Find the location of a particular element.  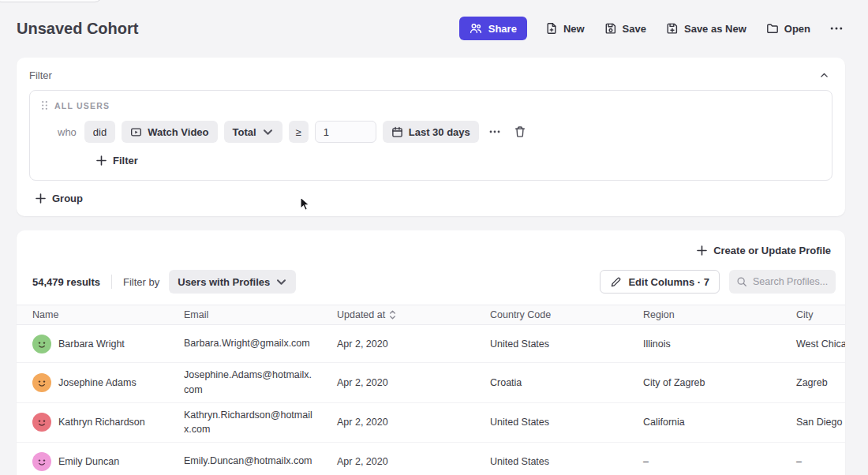

filter-panel-header: Filter is located at coordinates (431, 79).